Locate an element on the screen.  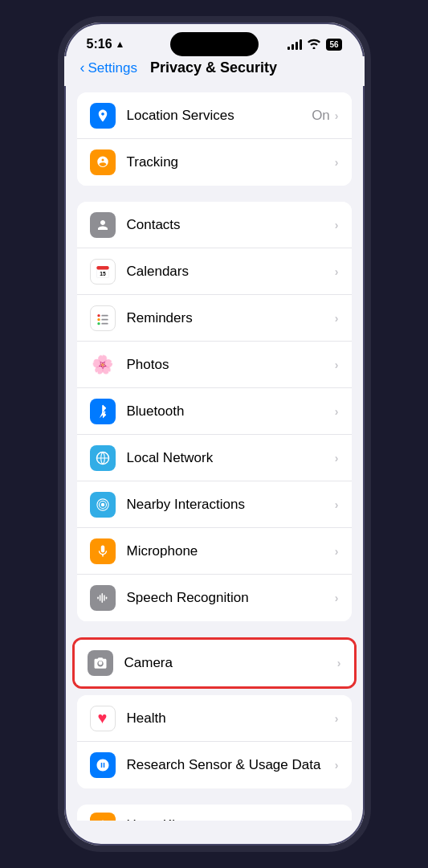
svg-text: 15 is located at coordinates (103, 273).